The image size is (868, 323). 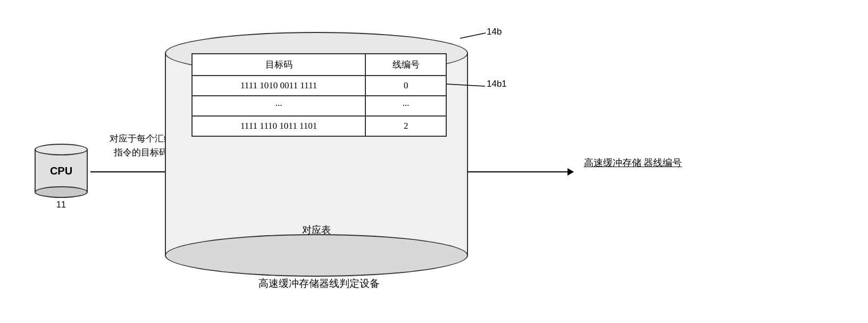 What do you see at coordinates (316, 255) in the screenshot?
I see `db-bottom-ellipse` at bounding box center [316, 255].